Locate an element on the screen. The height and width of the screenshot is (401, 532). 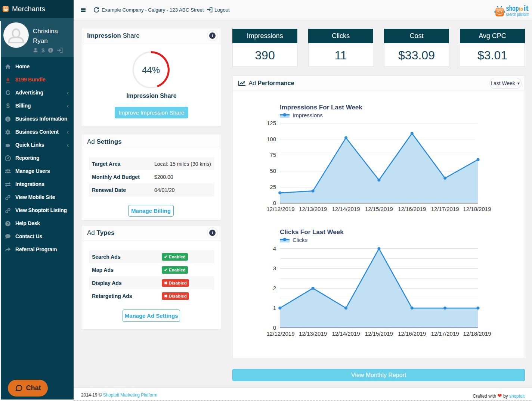
svg-text: 3 is located at coordinates (275, 268).